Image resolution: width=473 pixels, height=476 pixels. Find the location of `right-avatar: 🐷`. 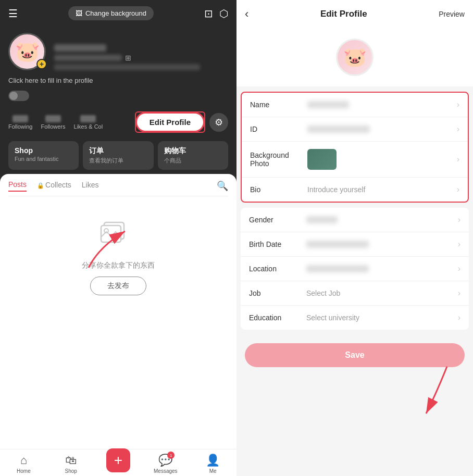

right-avatar: 🐷 is located at coordinates (355, 57).